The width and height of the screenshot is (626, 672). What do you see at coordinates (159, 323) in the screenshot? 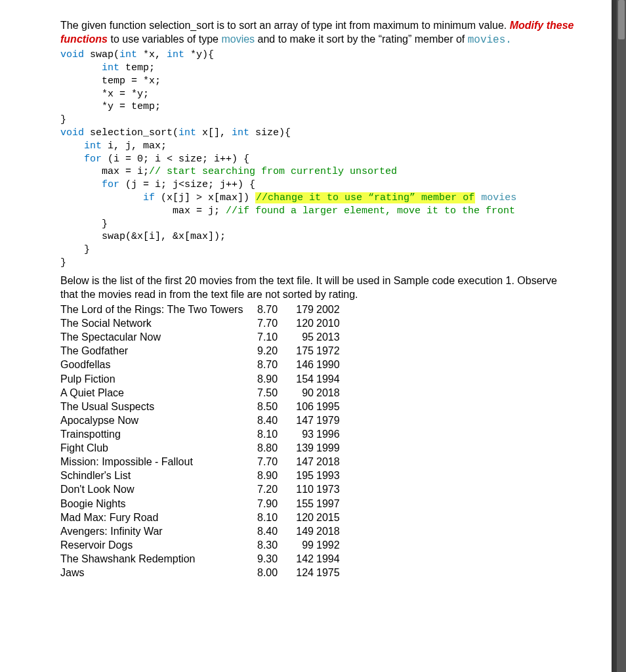
I see `movie-title: The Social Network` at bounding box center [159, 323].